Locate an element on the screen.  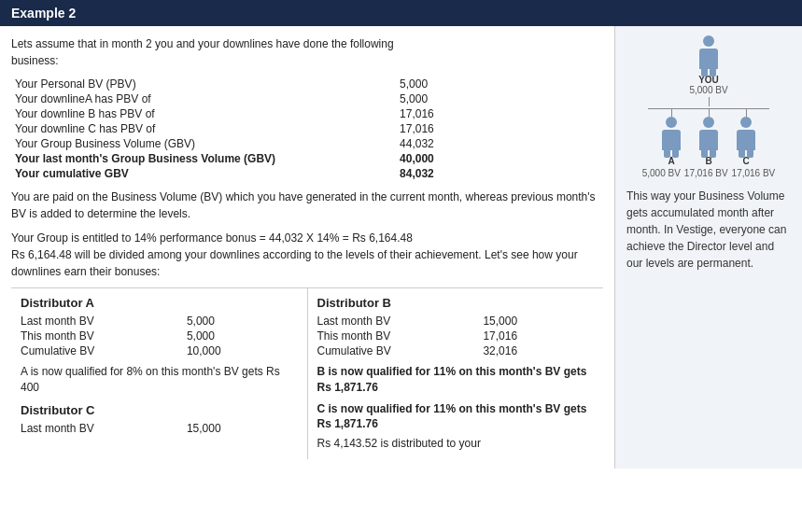
children-container: A is located at coordinates (709, 138).